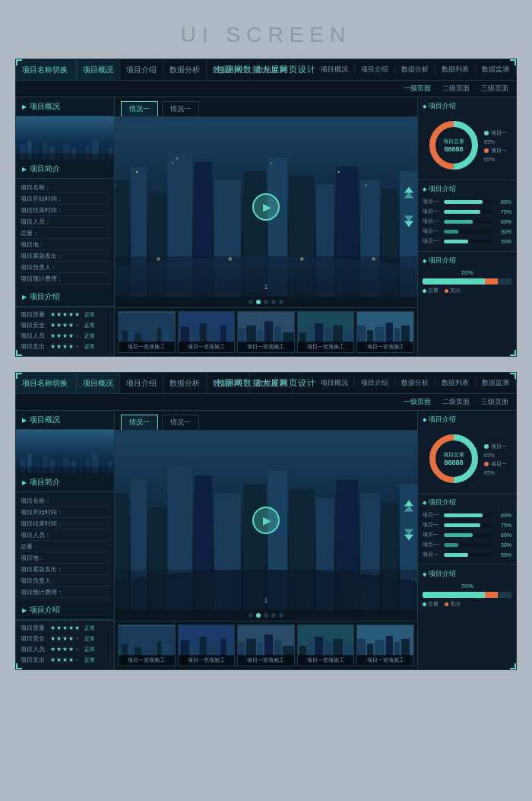 The height and width of the screenshot is (801, 532). I want to click on bar-row-2: 项目一 75%, so click(467, 211).